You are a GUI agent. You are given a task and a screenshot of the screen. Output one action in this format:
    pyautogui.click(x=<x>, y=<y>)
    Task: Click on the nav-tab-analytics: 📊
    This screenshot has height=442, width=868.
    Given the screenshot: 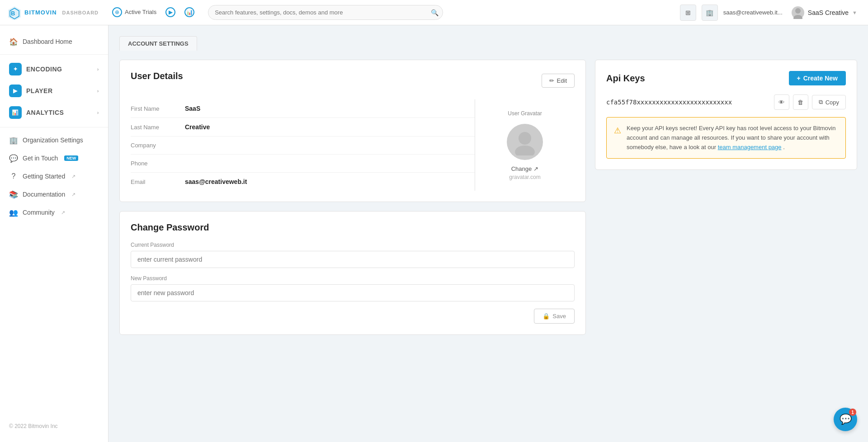 What is the action you would take?
    pyautogui.click(x=189, y=13)
    